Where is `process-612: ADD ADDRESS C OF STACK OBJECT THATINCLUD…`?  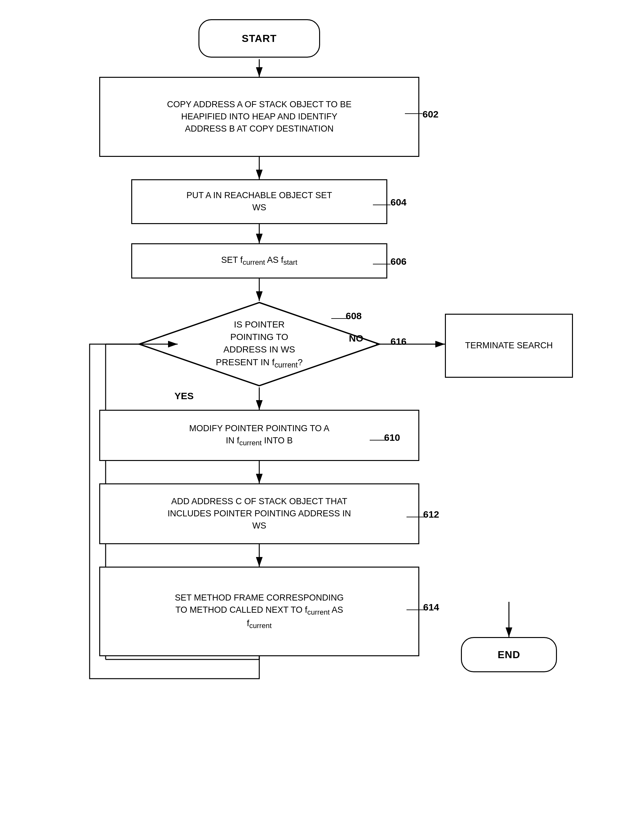
process-612: ADD ADDRESS C OF STACK OBJECT THATINCLUD… is located at coordinates (259, 514).